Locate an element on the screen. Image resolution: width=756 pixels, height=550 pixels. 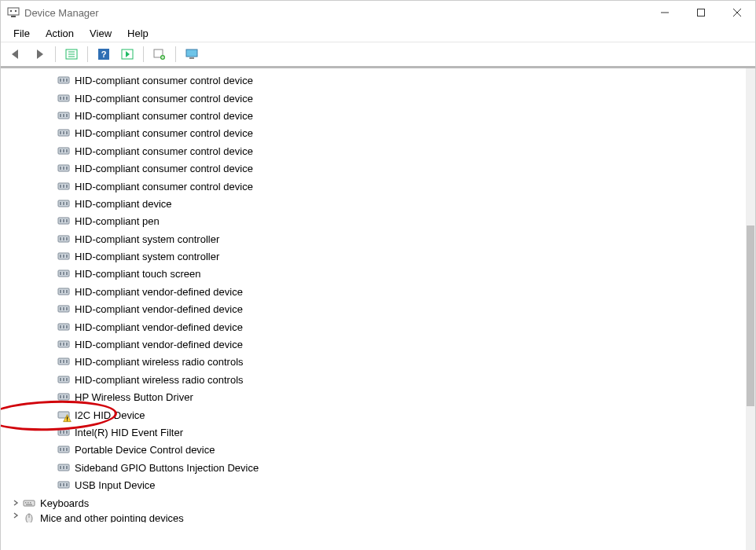
device-row: USB Input Device is located at coordinates (373, 485).